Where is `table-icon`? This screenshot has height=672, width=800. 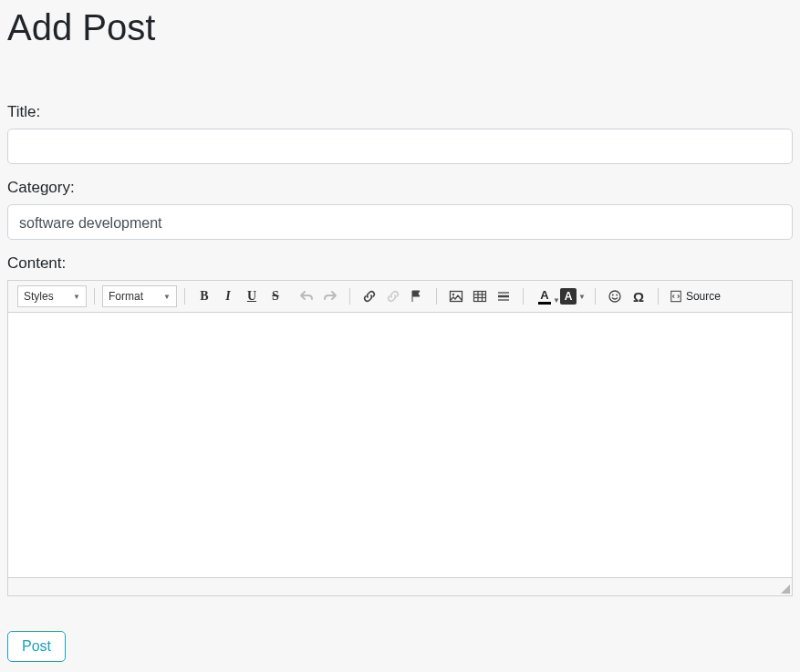
table-icon is located at coordinates (480, 296).